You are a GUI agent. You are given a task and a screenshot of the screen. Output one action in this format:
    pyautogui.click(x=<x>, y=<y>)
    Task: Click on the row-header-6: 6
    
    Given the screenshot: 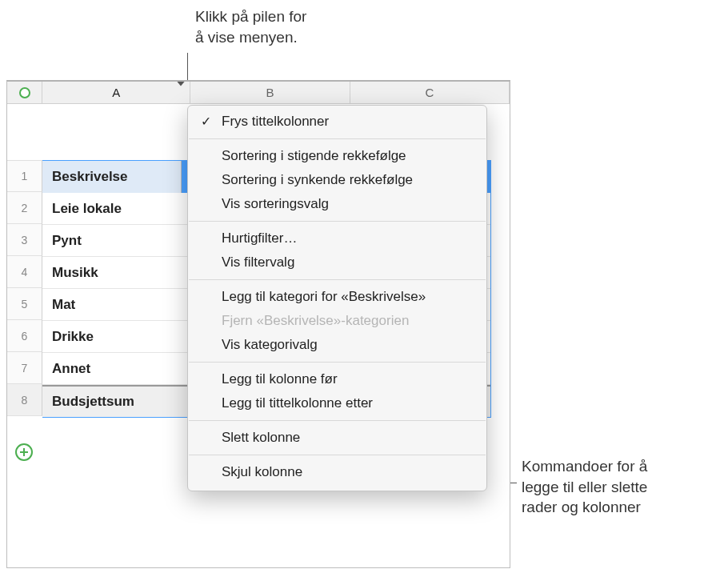 What is the action you would take?
    pyautogui.click(x=25, y=336)
    